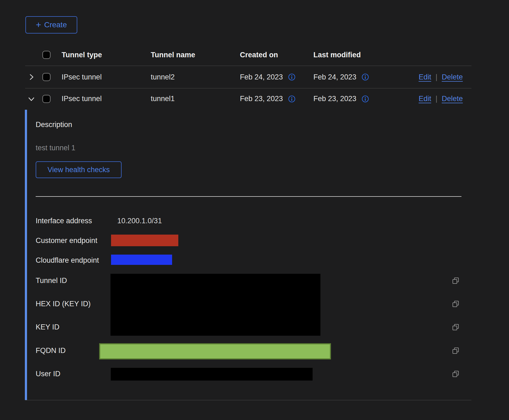 Image resolution: width=509 pixels, height=420 pixels. I want to click on created-on-value: Feb 23, 2023, so click(262, 99).